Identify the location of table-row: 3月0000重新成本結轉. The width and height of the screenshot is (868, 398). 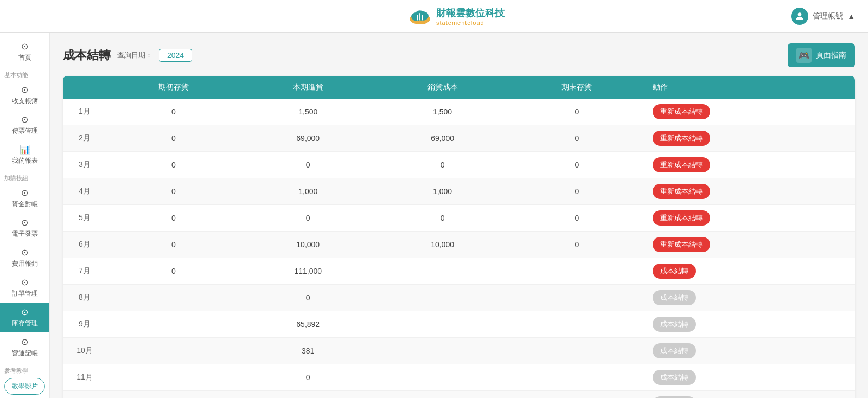
(459, 165).